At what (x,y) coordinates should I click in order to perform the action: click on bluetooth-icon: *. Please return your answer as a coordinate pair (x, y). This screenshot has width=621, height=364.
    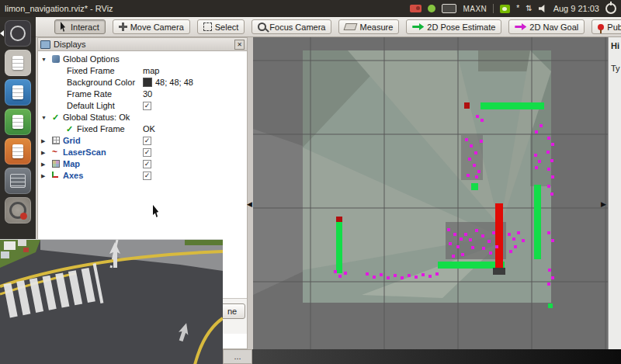
    Looking at the image, I should click on (518, 9).